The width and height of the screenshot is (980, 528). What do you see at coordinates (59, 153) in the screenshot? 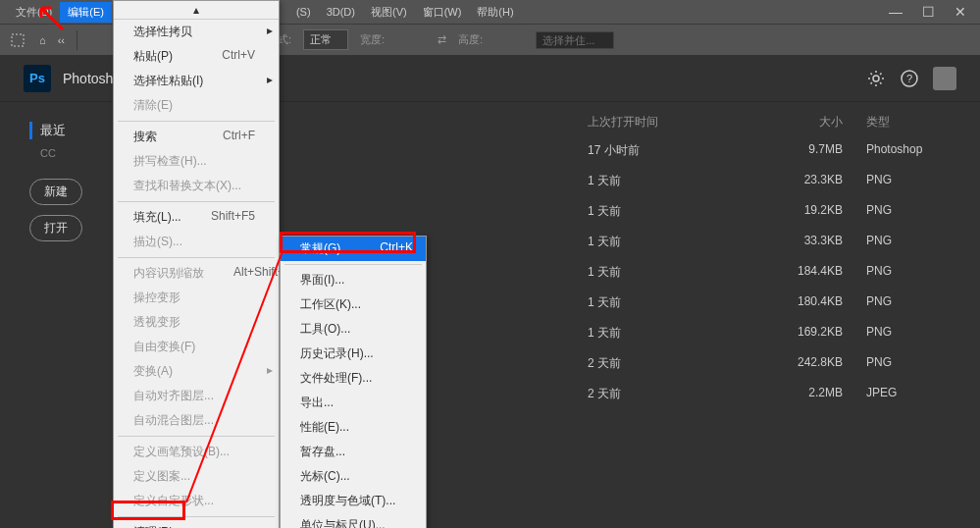
I see `cc-label: CC` at bounding box center [59, 153].